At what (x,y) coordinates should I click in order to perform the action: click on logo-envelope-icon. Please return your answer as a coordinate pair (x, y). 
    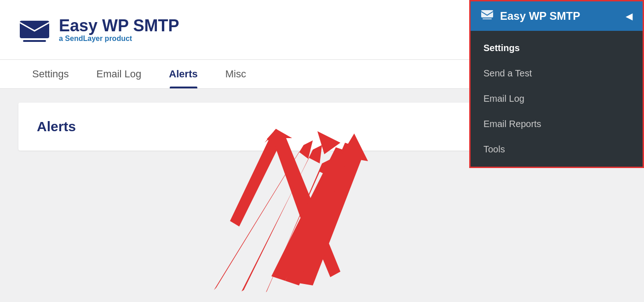
    Looking at the image, I should click on (34, 29).